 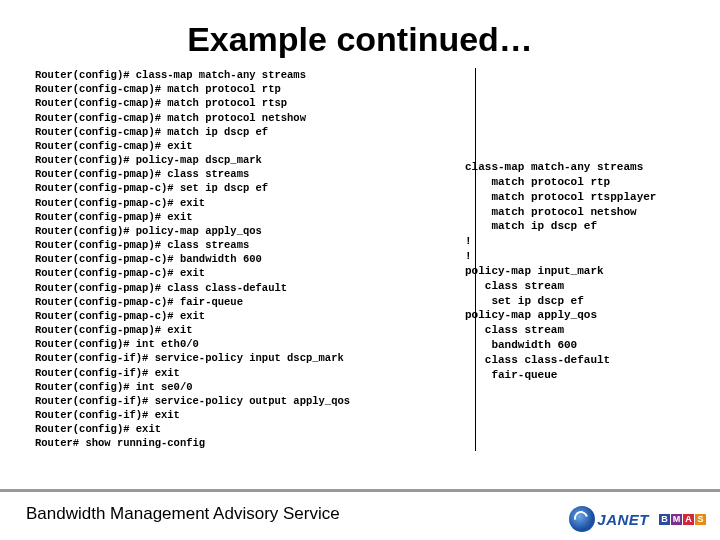 What do you see at coordinates (676, 520) in the screenshot?
I see `bmas-tile-m: M` at bounding box center [676, 520].